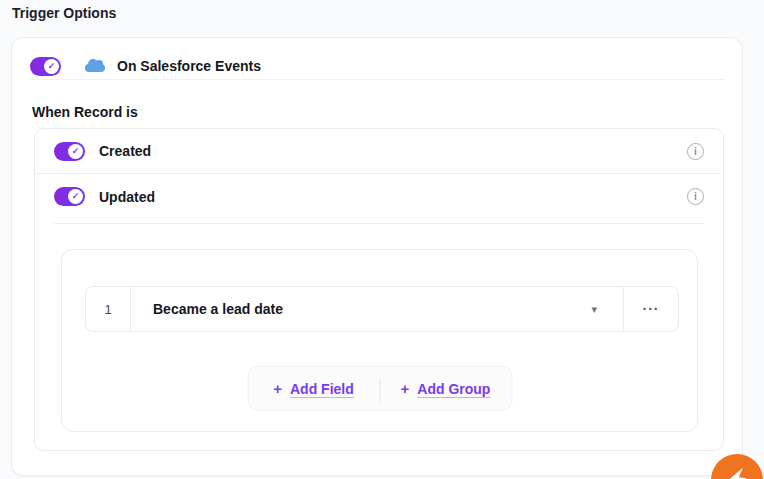 The height and width of the screenshot is (479, 764). What do you see at coordinates (382, 309) in the screenshot?
I see `filter-condition-row: 1 Became a lead date ▾ ···` at bounding box center [382, 309].